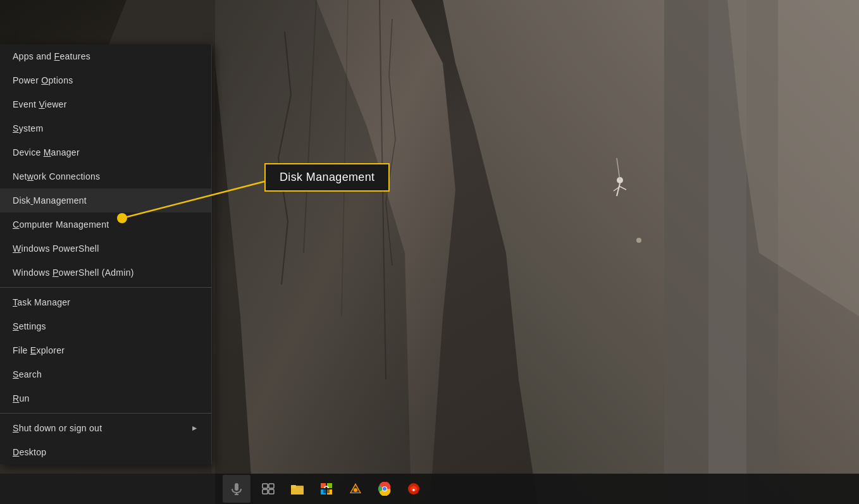 Image resolution: width=859 pixels, height=504 pixels. I want to click on taskbar-icons: ●, so click(321, 489).